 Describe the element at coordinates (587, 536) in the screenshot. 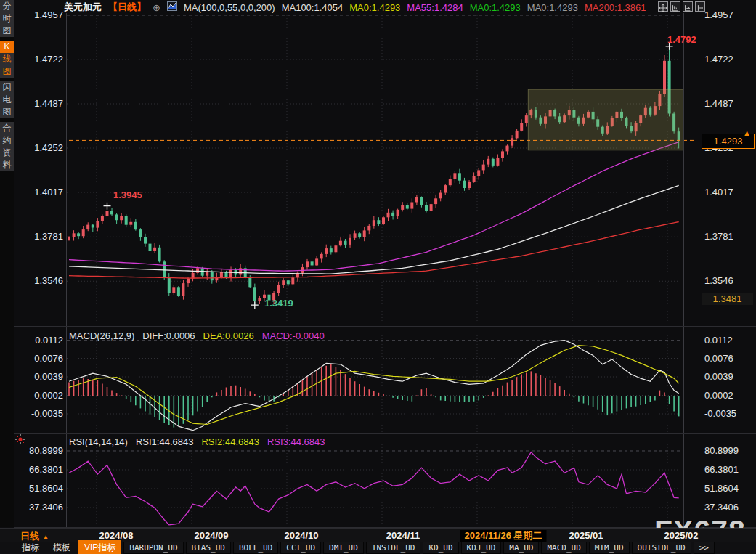

I see `date-label: 2025/01` at that location.